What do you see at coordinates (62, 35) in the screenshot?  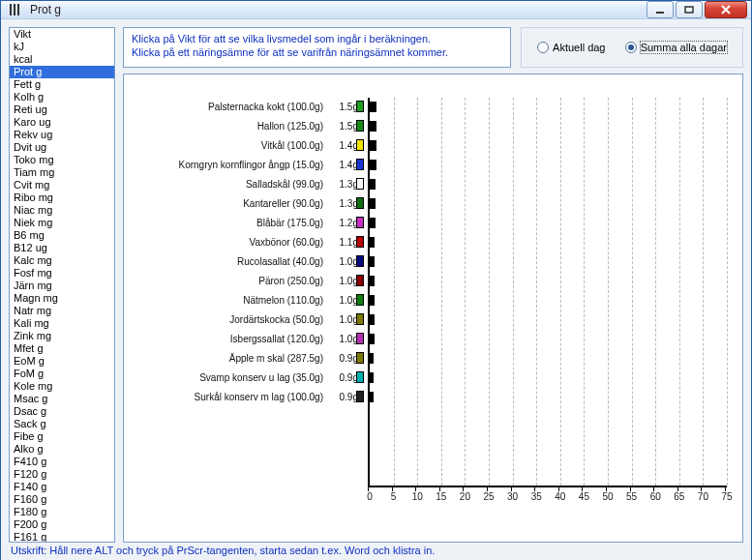 I see `list-item: Vikt` at bounding box center [62, 35].